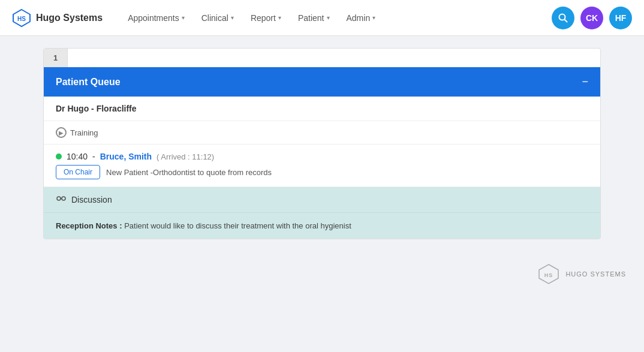 The height and width of the screenshot is (352, 644). What do you see at coordinates (592, 18) in the screenshot?
I see `user-ck-button: CK` at bounding box center [592, 18].